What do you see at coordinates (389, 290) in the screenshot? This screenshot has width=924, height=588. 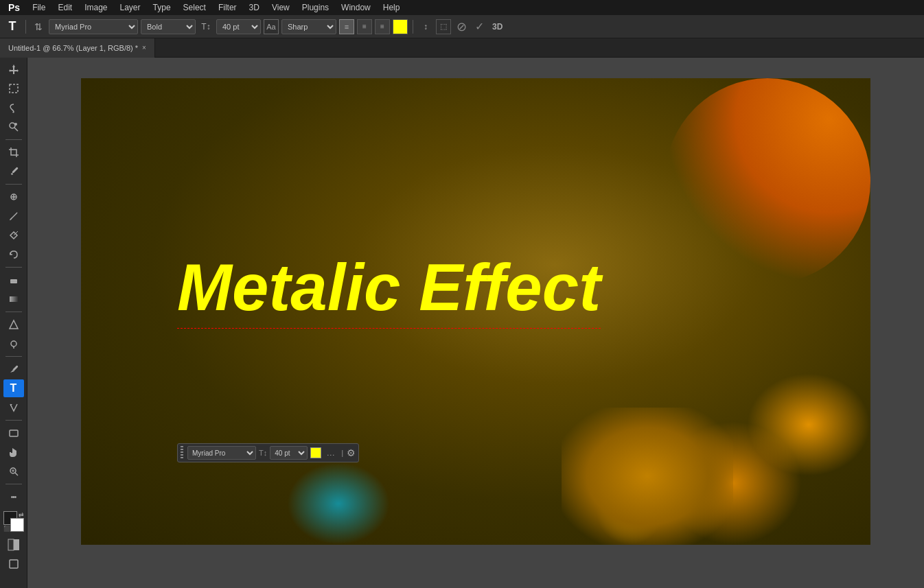 I see `canvas-main-text: Metalic Effect` at bounding box center [389, 290].